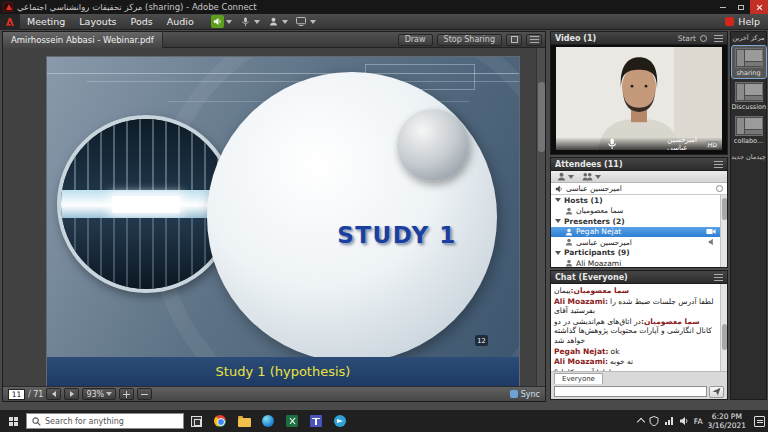  Describe the element at coordinates (636, 242) in the screenshot. I see `attendee-row: امیرحسین عباسی` at that location.